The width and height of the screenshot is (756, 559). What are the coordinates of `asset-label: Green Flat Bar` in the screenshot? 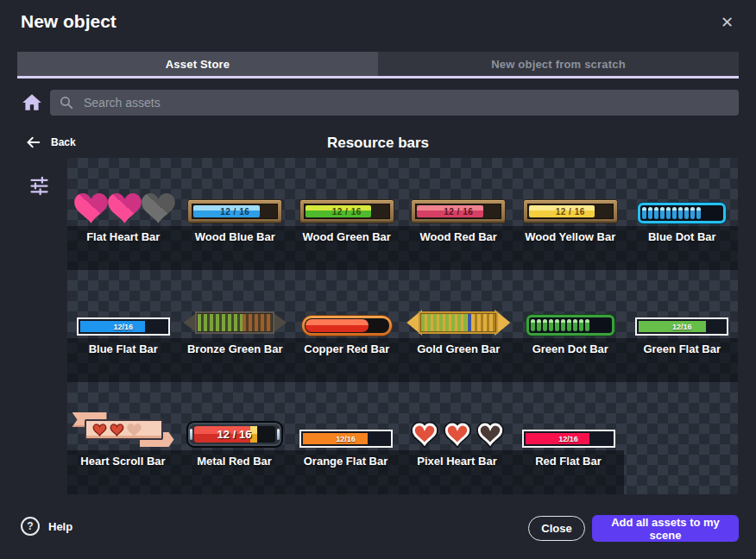 It's located at (683, 361).